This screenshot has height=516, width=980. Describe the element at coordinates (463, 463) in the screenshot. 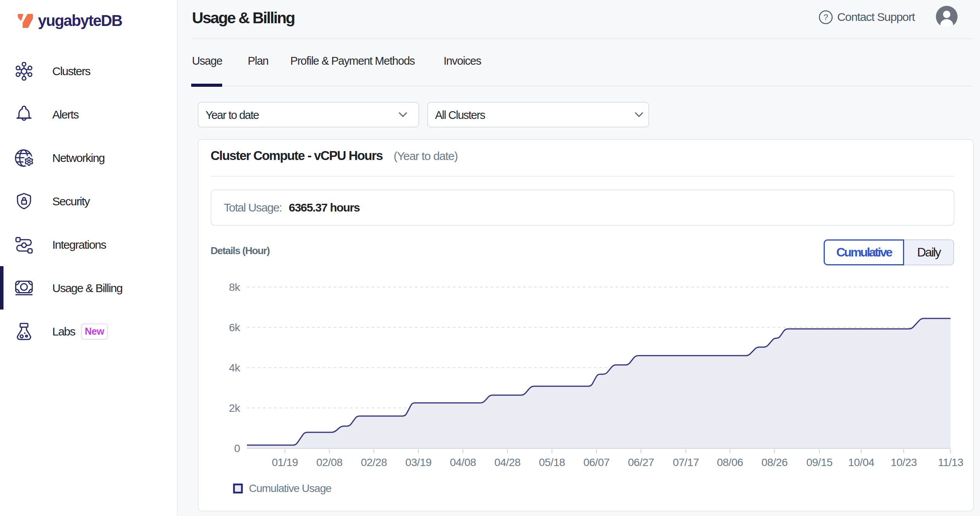

I see `svg-text: 04/08` at that location.